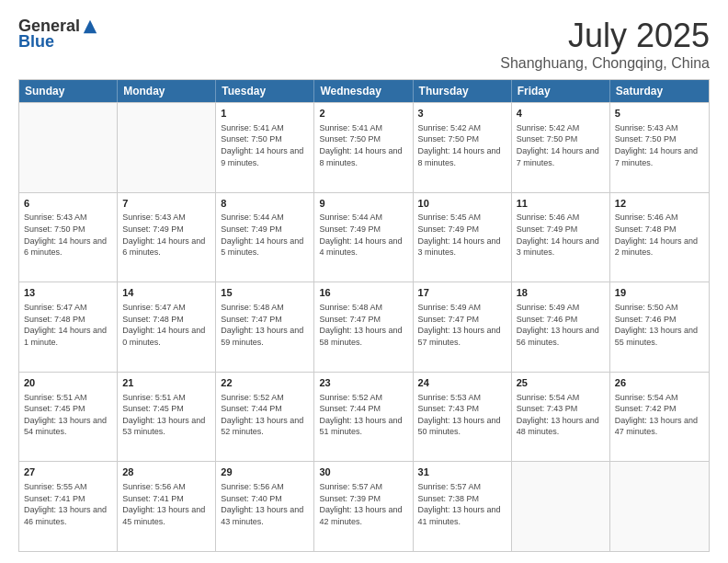 This screenshot has height=563, width=728. I want to click on day-info: Sunrise: 5:49 AMSunset: 7:47 PMDaylight:…, so click(462, 325).